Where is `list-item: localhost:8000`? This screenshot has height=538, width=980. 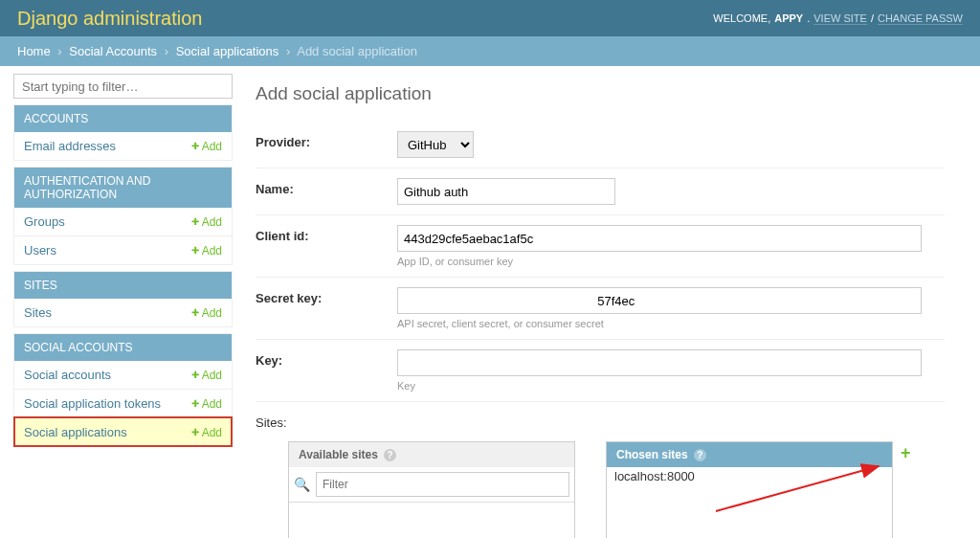
list-item: localhost:8000 is located at coordinates (749, 477).